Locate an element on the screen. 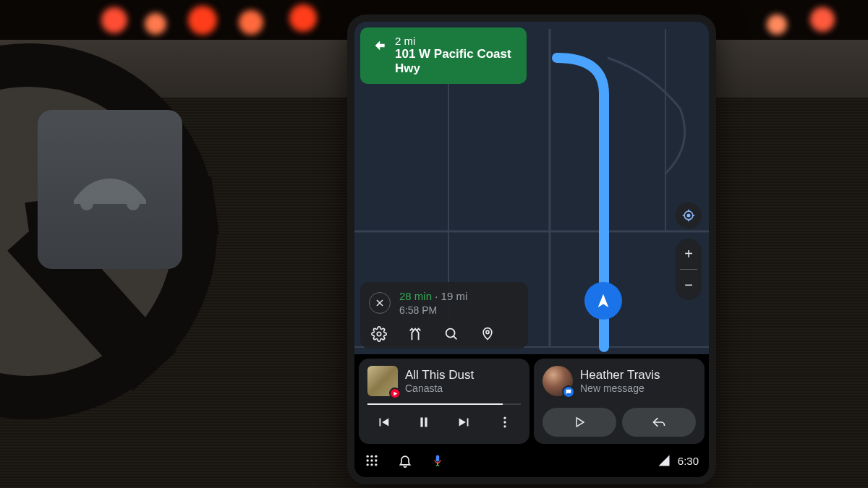  message-sender: Heather Travis is located at coordinates (621, 375).